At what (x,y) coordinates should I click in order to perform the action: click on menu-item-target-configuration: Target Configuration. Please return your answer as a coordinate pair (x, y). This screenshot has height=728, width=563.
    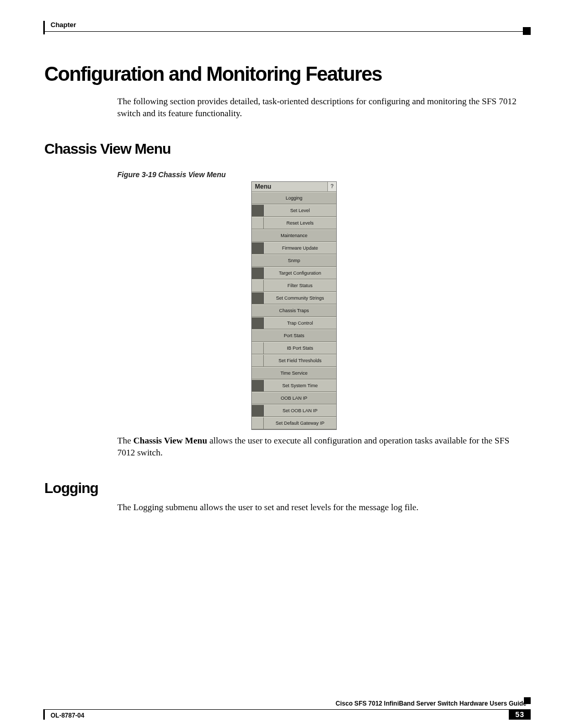
    Looking at the image, I should click on (294, 273).